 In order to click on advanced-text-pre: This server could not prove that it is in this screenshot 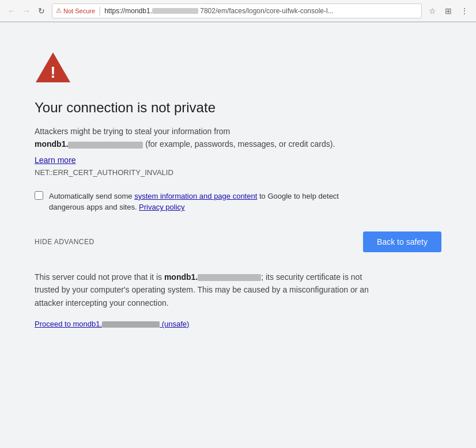, I will do `click(99, 277)`.